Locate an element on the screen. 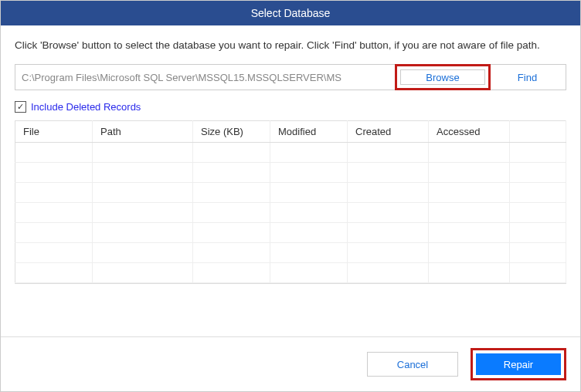  cancel-label: Cancel is located at coordinates (413, 364).